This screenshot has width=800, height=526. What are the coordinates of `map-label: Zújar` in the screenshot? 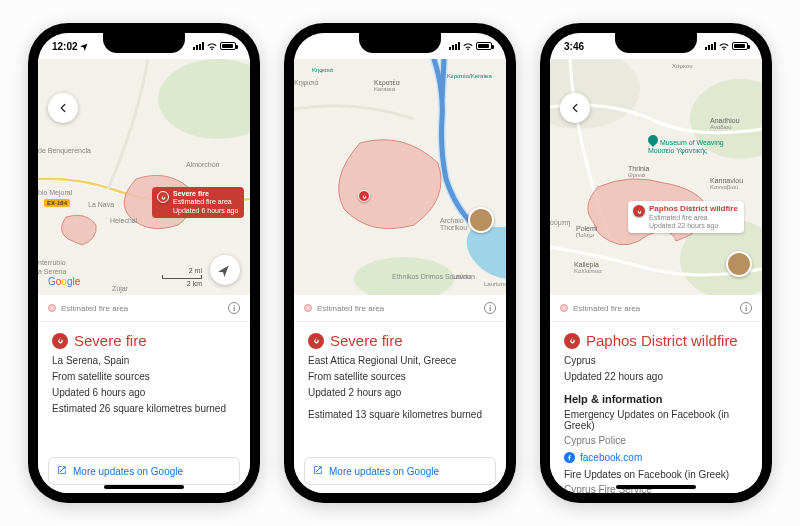 It's located at (120, 288).